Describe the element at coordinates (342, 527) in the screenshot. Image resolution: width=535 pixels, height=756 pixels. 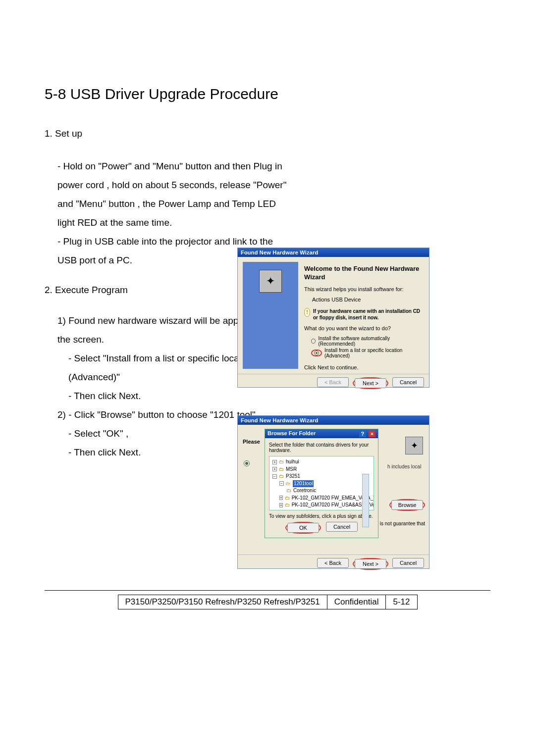
I see `browse-cancel-button: Cancel` at that location.